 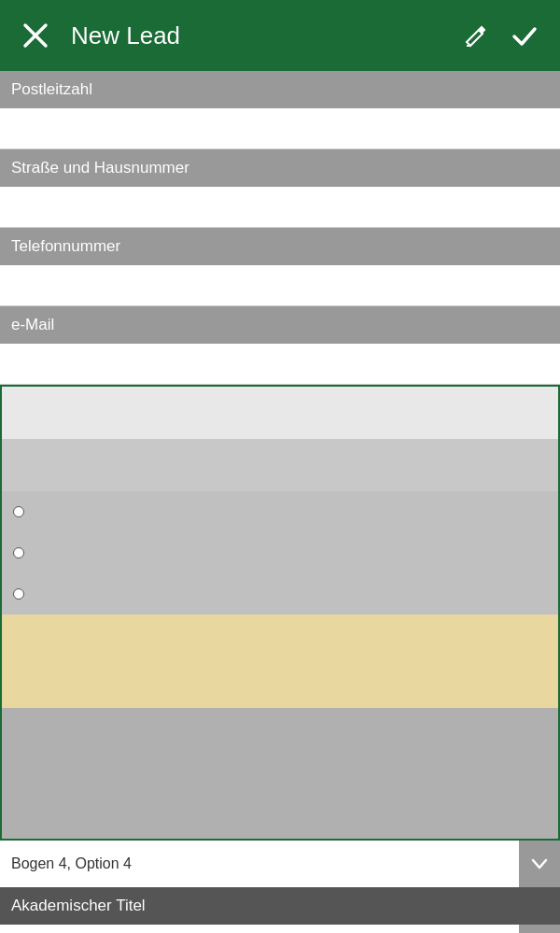 What do you see at coordinates (280, 110) in the screenshot?
I see `postleitzahl-field: Postleitzahl` at bounding box center [280, 110].